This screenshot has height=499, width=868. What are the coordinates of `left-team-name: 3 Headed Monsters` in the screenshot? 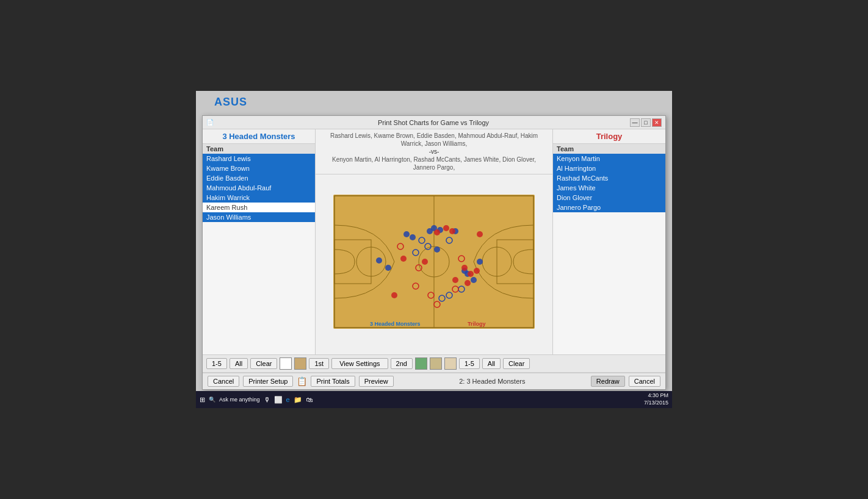 It's located at (259, 137).